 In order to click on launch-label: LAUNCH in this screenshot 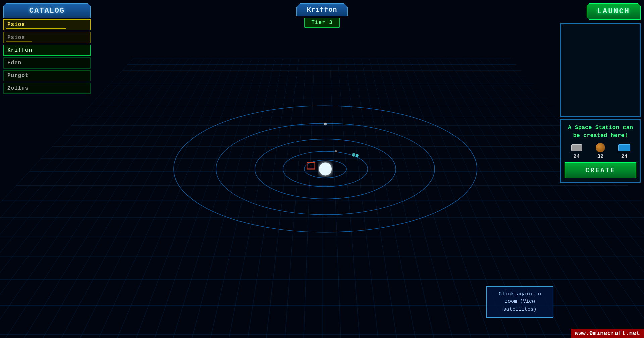, I will do `click(614, 11)`.